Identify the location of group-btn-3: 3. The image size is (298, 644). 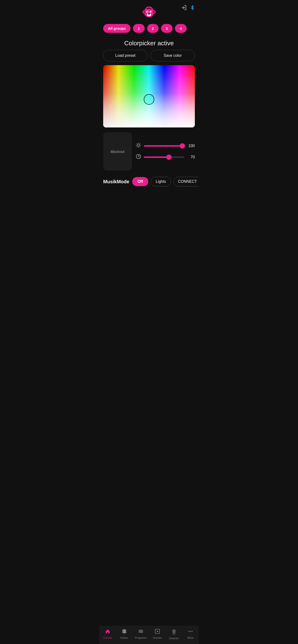
(167, 28).